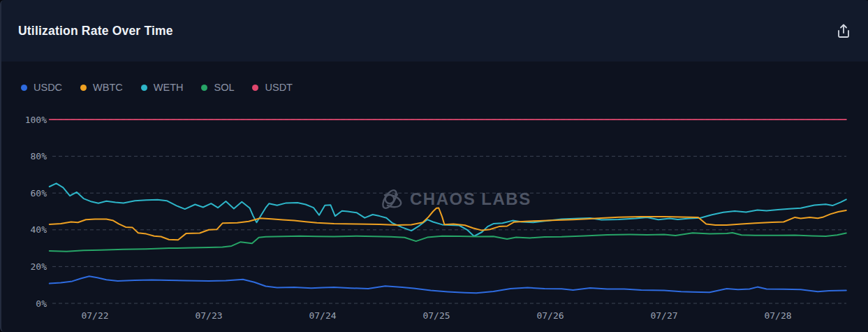 The image size is (868, 332). What do you see at coordinates (39, 229) in the screenshot?
I see `y-tick-label: 40%` at bounding box center [39, 229].